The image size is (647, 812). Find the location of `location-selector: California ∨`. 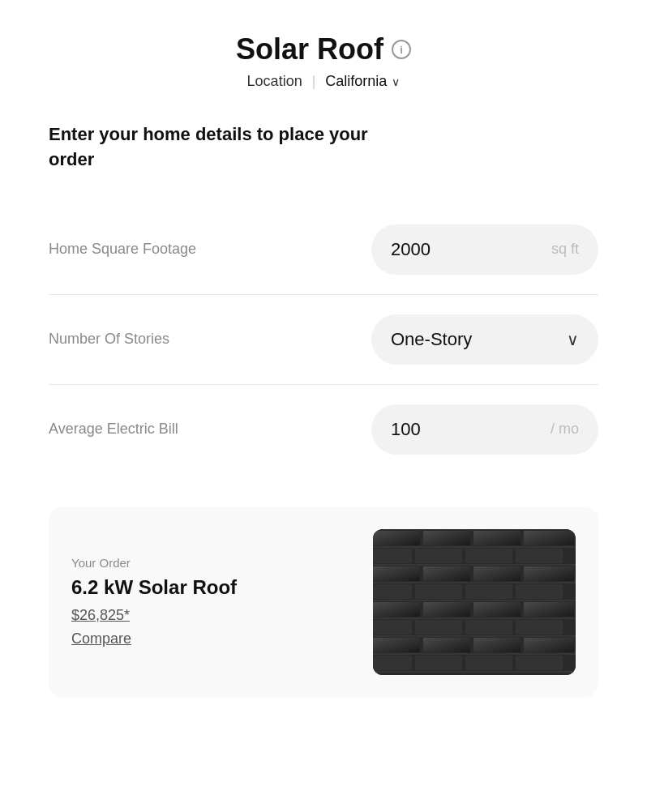

location-selector: California ∨ is located at coordinates (362, 81).